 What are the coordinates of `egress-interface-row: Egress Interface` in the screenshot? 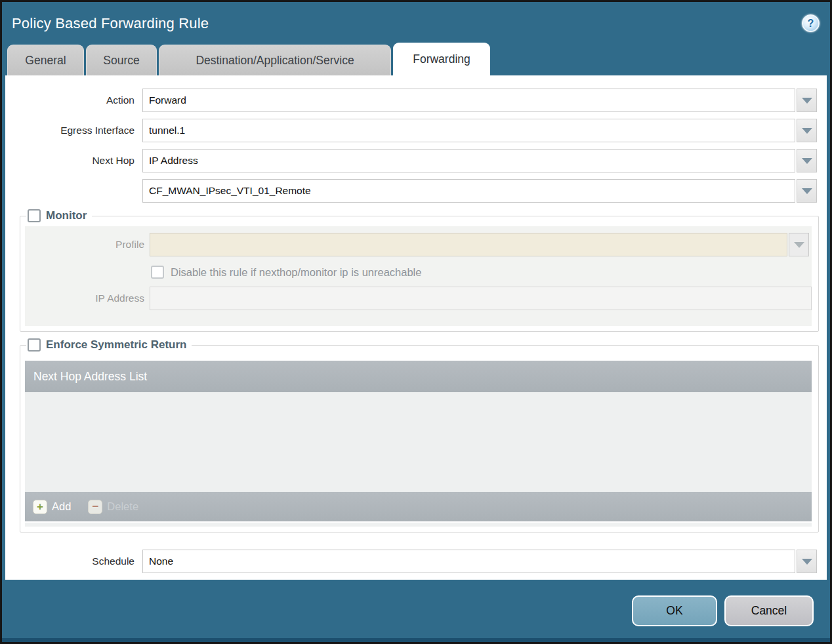 It's located at (416, 131).